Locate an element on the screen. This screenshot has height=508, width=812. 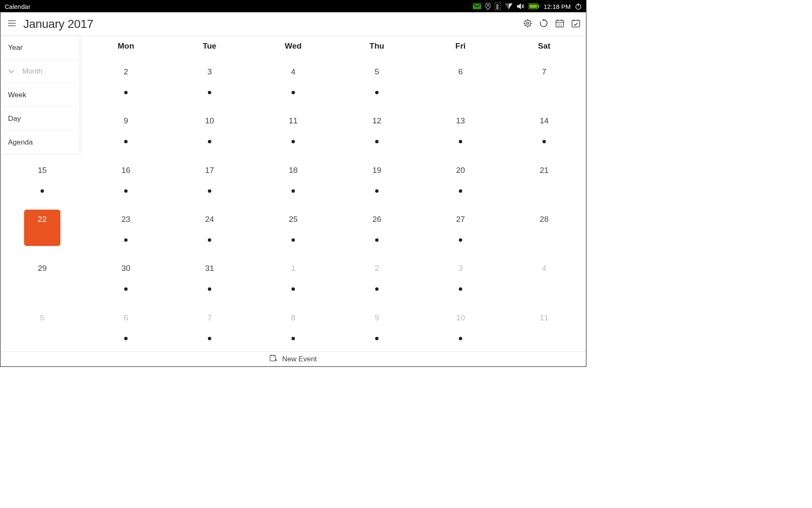
calendar-day-cell: 31 is located at coordinates (210, 277).